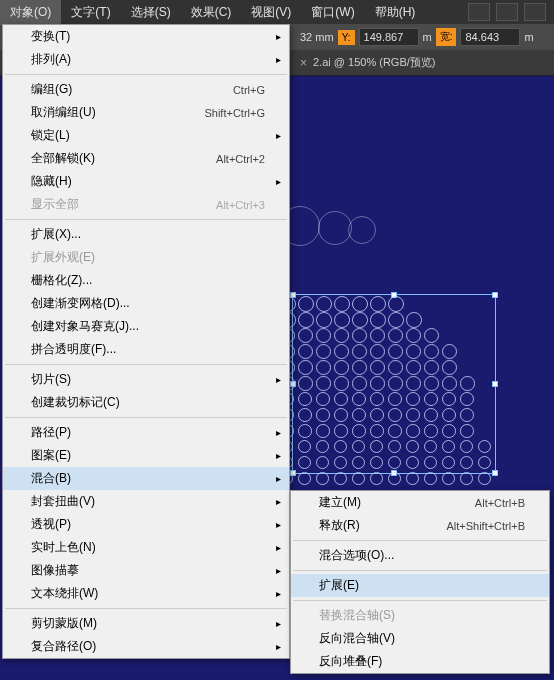 The image size is (554, 680). What do you see at coordinates (146, 570) in the screenshot?
I see `menu-imagetrace: 图像描摹▸` at bounding box center [146, 570].